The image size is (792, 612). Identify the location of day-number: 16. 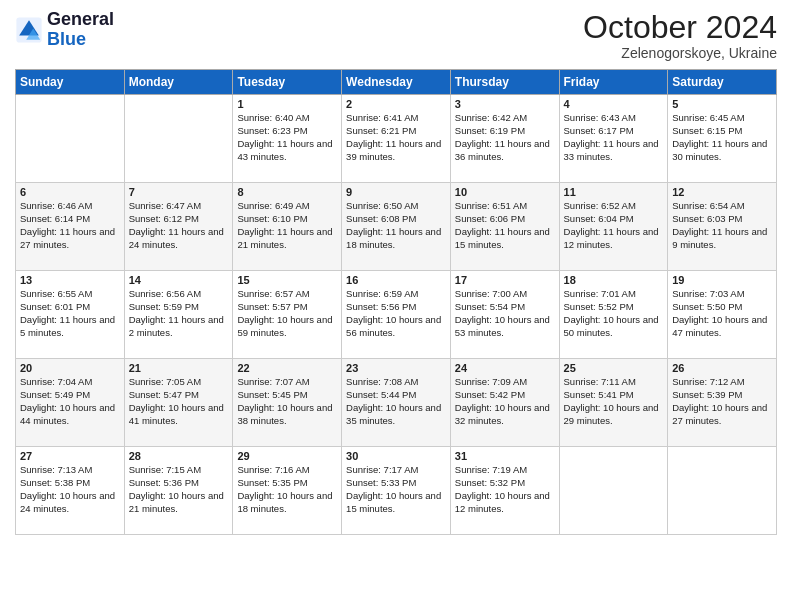
(396, 280).